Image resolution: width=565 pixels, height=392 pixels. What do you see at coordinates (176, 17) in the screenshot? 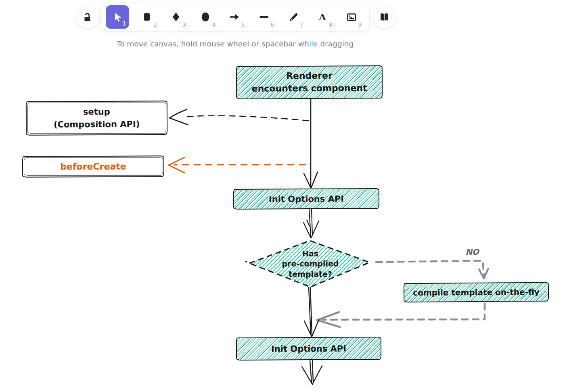
I see `tool-diamond: 3` at bounding box center [176, 17].